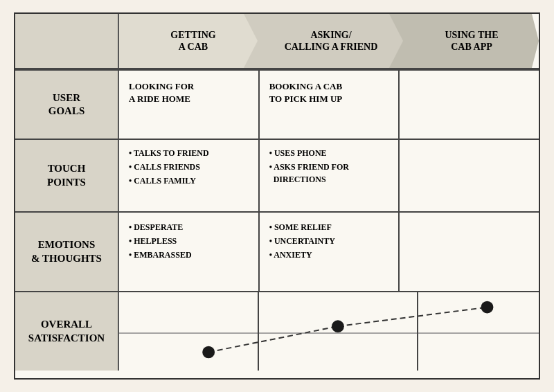 This screenshot has width=554, height=392. What do you see at coordinates (169, 181) in the screenshot?
I see `touch-1-item3: Calls Family` at bounding box center [169, 181].